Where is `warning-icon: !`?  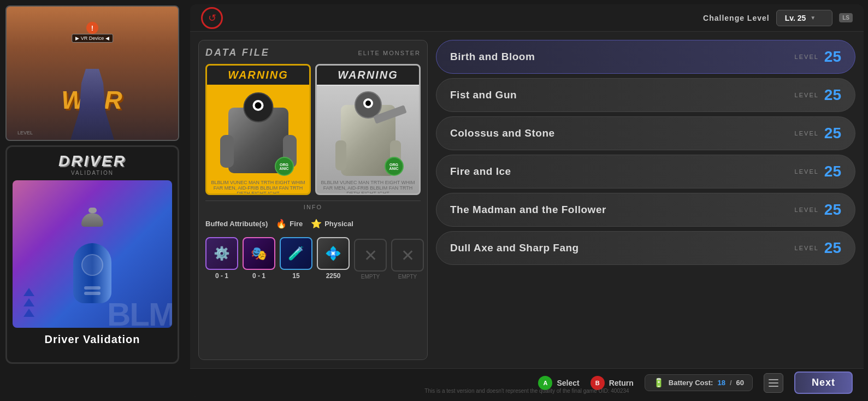 warning-icon: ! is located at coordinates (92, 28).